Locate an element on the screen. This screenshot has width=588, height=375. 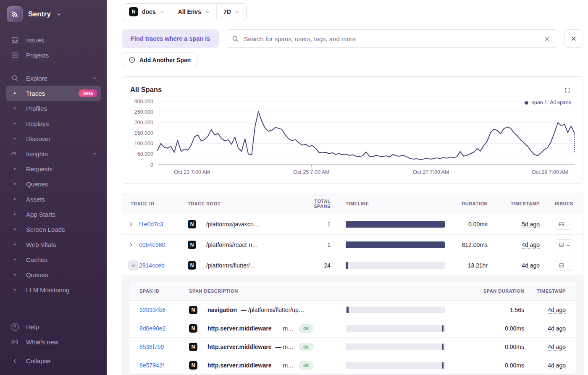
svg-text: 150,000 is located at coordinates (144, 133).